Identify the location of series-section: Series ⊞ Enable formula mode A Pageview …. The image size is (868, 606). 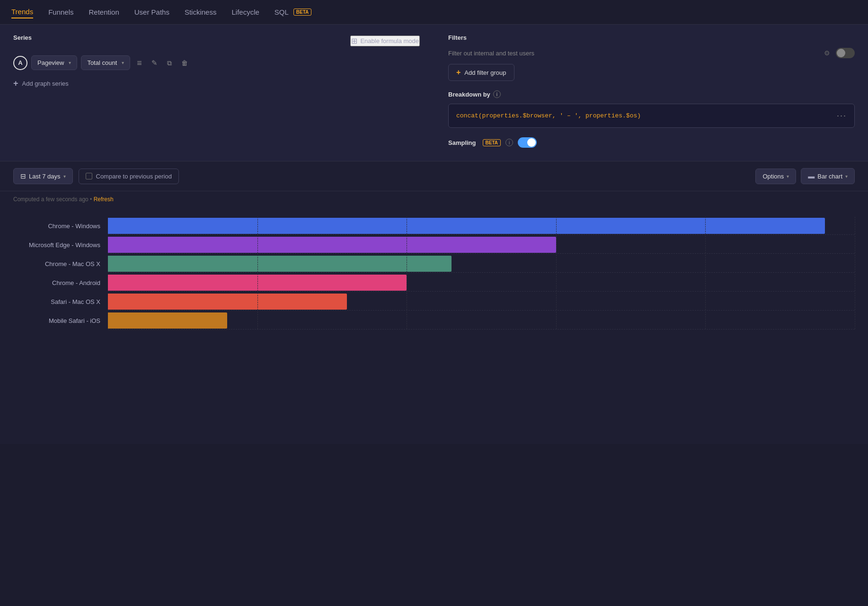
(217, 91).